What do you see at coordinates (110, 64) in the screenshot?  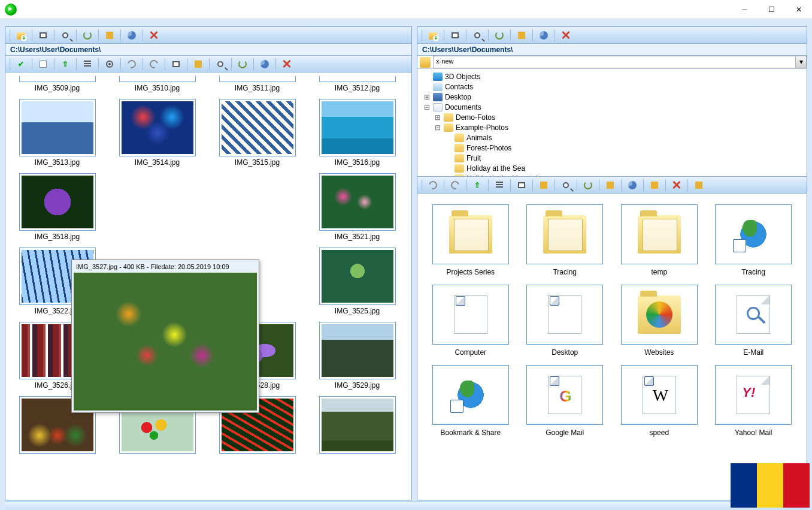 I see `target-button` at bounding box center [110, 64].